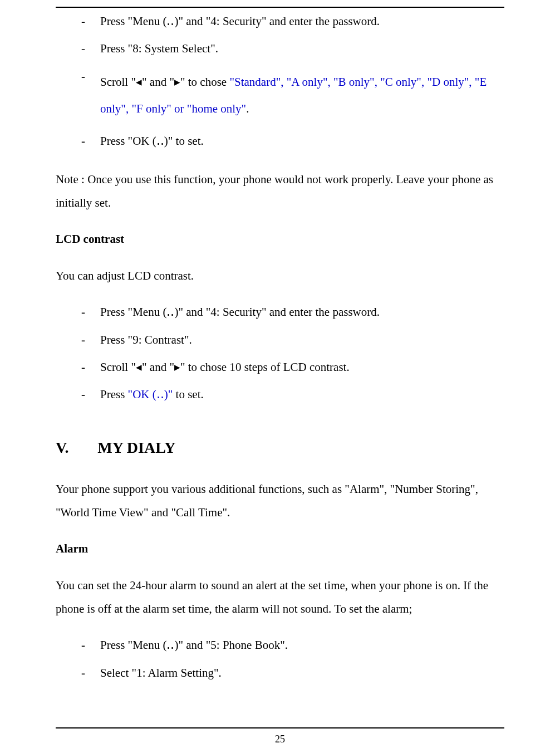  Describe the element at coordinates (280, 191) in the screenshot. I see `note-paragraph: Note : Once you use this function, your …` at that location.